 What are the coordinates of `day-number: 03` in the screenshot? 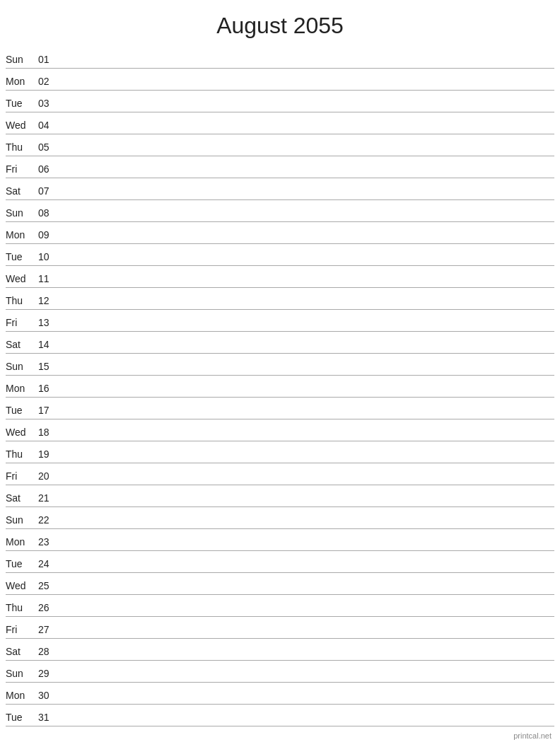 It's located at (48, 104).